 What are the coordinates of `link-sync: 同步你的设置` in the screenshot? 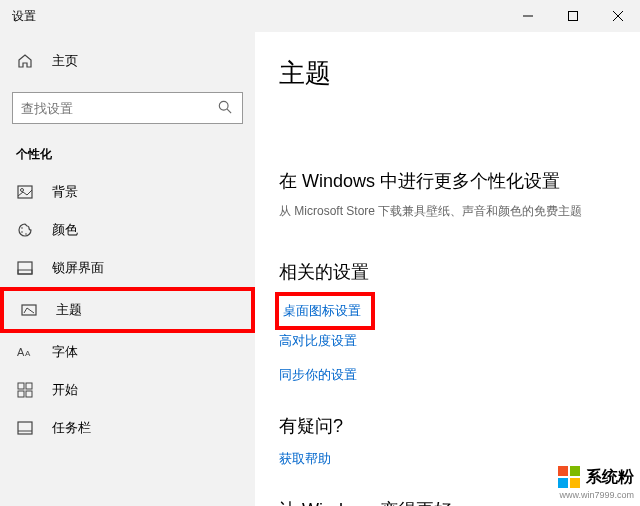 It's located at (460, 375).